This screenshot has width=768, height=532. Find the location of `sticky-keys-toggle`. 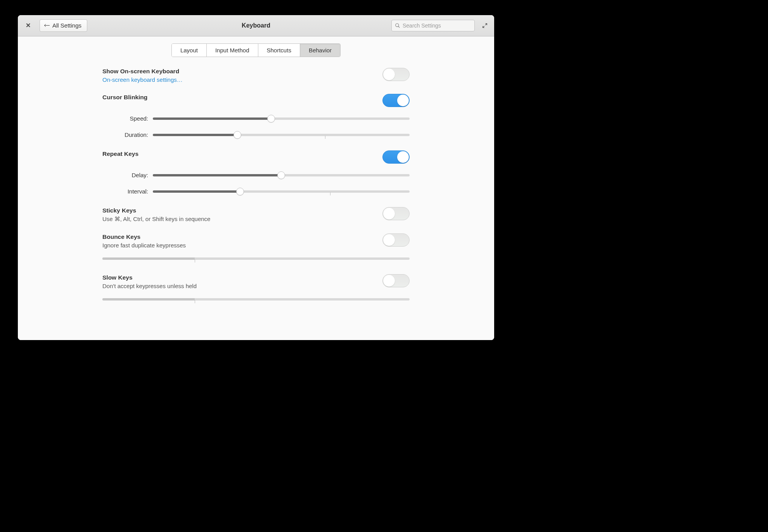

sticky-keys-toggle is located at coordinates (396, 214).